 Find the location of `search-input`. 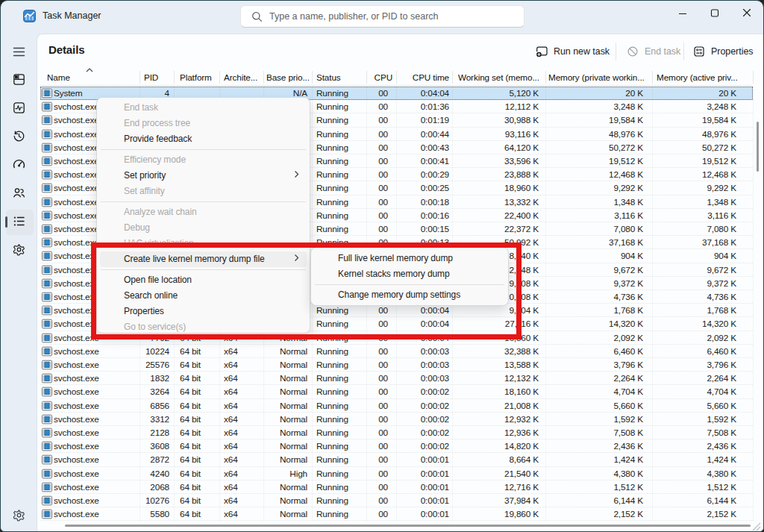

search-input is located at coordinates (392, 16).